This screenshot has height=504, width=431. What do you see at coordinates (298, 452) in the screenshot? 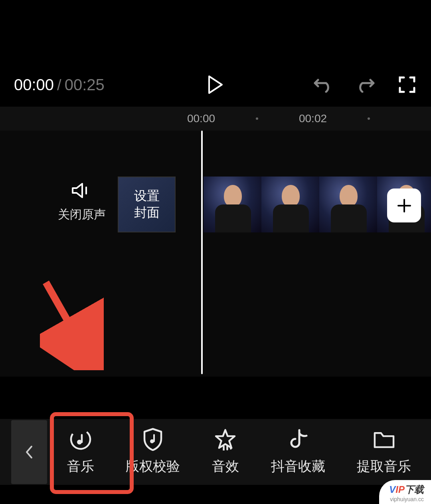
I see `tool-douyin-favorites: 抖音收藏` at bounding box center [298, 452].